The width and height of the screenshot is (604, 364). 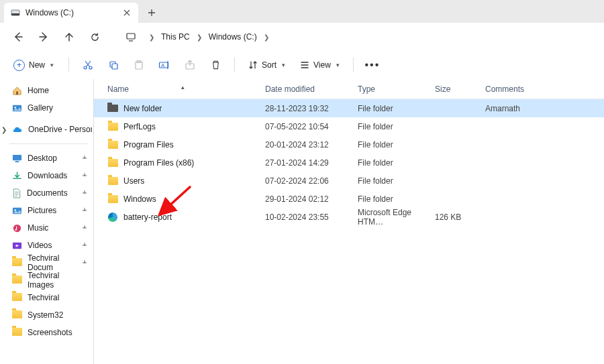 What do you see at coordinates (48, 280) in the screenshot?
I see `sidebar-item: Techviral Images` at bounding box center [48, 280].